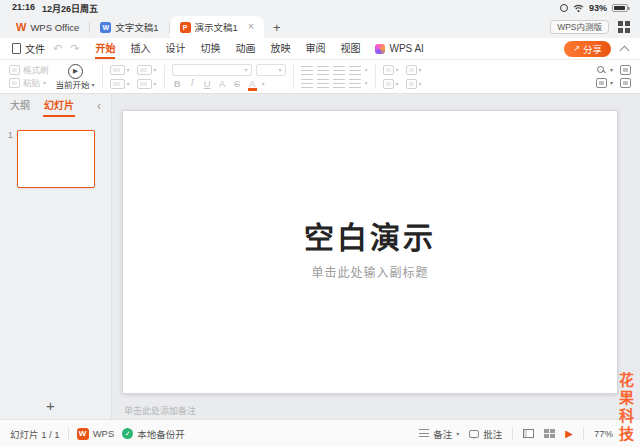 Image resolution: width=640 pixels, height=447 pixels. Describe the element at coordinates (604, 76) in the screenshot. I see `find-group: ▾ ▾` at that location.